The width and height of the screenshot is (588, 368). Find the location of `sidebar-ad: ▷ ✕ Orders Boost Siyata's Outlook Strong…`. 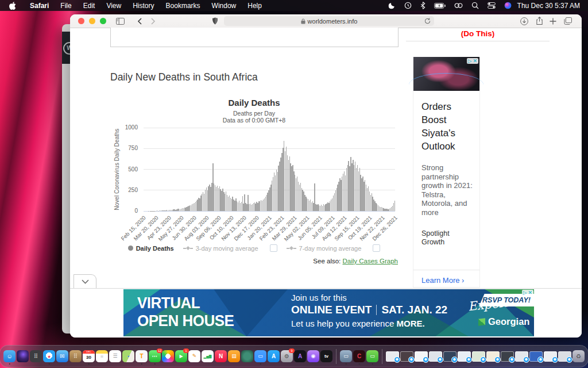

sidebar-ad: ▷ ✕ Orders Boost Siyata's Outlook Strong… is located at coordinates (447, 172).